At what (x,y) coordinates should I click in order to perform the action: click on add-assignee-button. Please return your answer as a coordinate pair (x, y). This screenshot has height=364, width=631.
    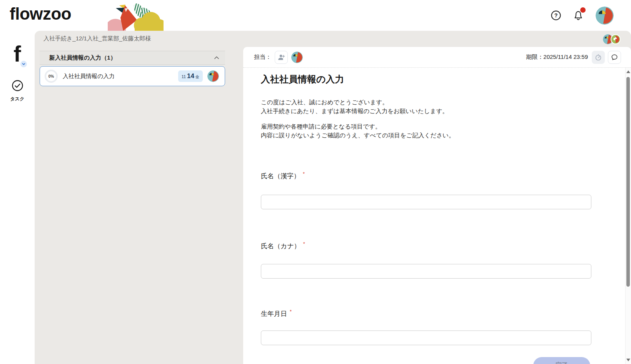
    Looking at the image, I should click on (281, 57).